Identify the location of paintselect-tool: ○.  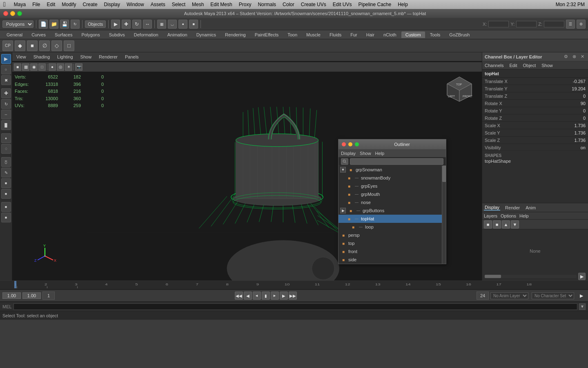
(6, 70).